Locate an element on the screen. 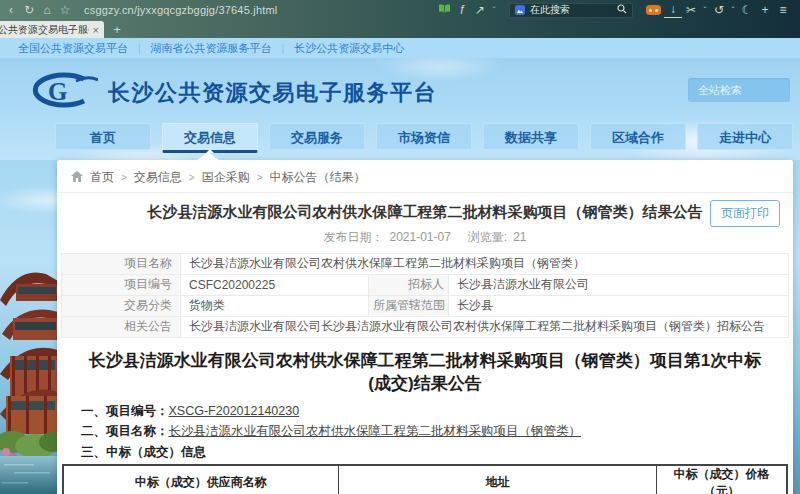 The width and height of the screenshot is (800, 494). reading-list-icon is located at coordinates (444, 10).